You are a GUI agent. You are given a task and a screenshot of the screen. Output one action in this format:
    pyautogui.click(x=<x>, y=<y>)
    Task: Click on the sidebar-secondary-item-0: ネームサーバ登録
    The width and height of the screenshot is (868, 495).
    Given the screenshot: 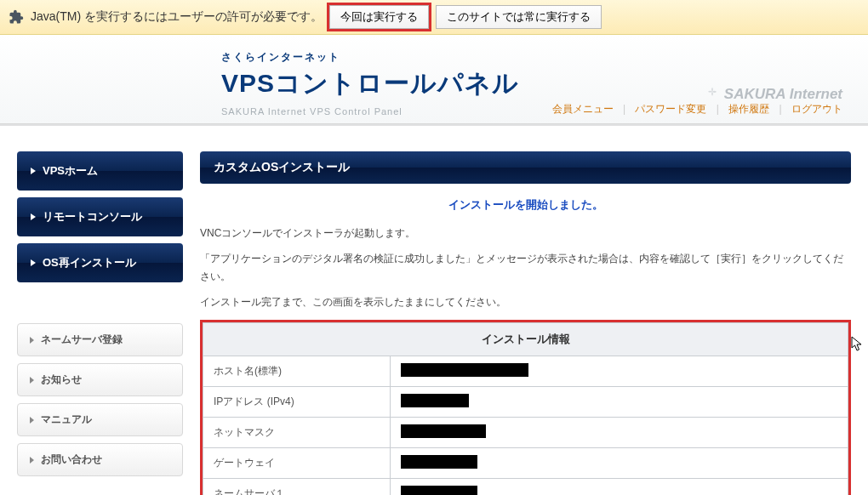 What is the action you would take?
    pyautogui.click(x=100, y=340)
    